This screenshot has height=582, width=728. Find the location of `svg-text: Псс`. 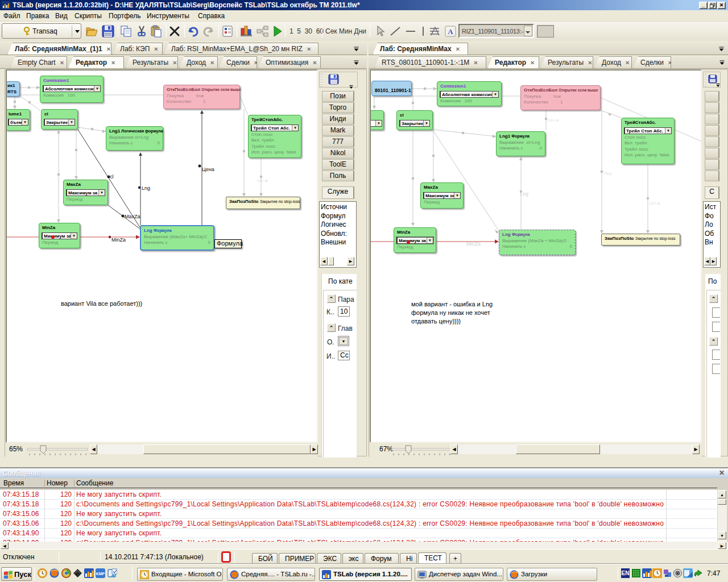

svg-text: Псс is located at coordinates (608, 174).